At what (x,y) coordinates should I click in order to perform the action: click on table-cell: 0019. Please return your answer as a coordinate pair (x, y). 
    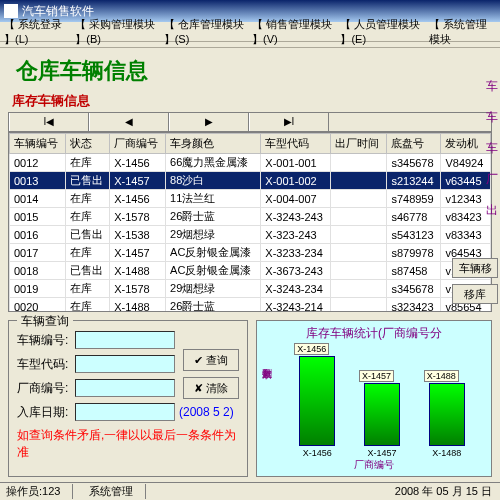
    Looking at the image, I should click on (38, 289).